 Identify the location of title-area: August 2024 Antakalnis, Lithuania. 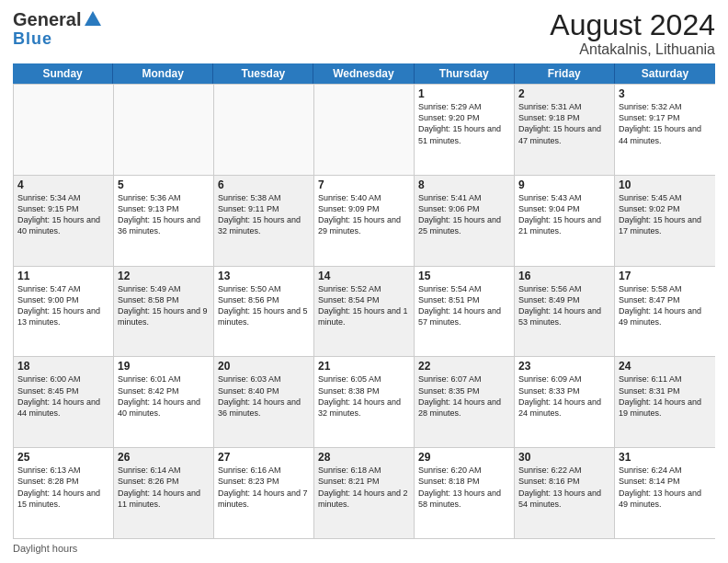
(632, 33).